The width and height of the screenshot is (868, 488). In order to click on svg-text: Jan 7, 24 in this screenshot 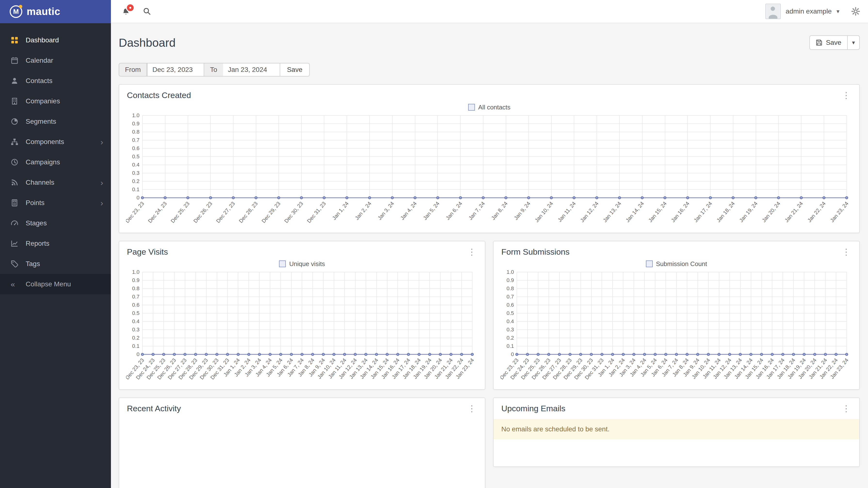, I will do `click(477, 211)`.